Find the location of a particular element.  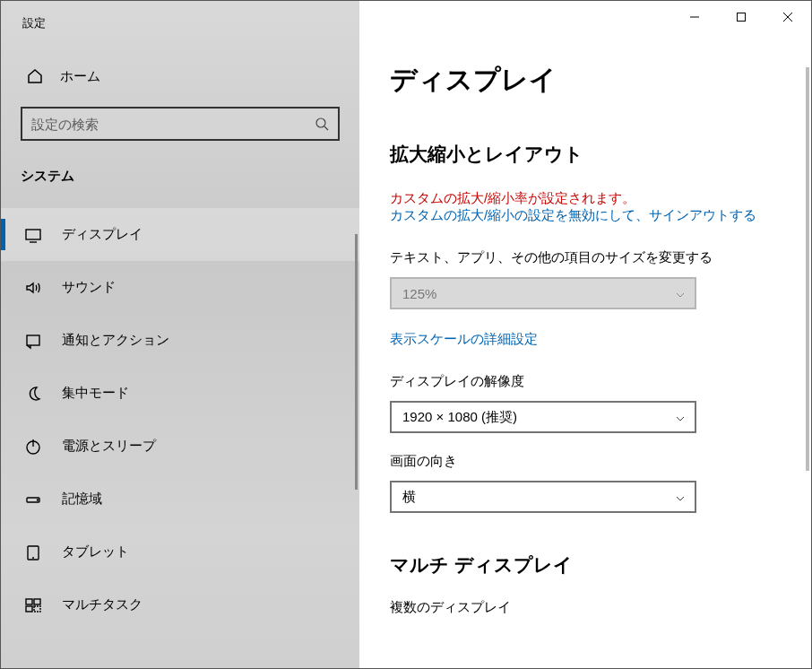

sidebar-scrollbar is located at coordinates (356, 450).